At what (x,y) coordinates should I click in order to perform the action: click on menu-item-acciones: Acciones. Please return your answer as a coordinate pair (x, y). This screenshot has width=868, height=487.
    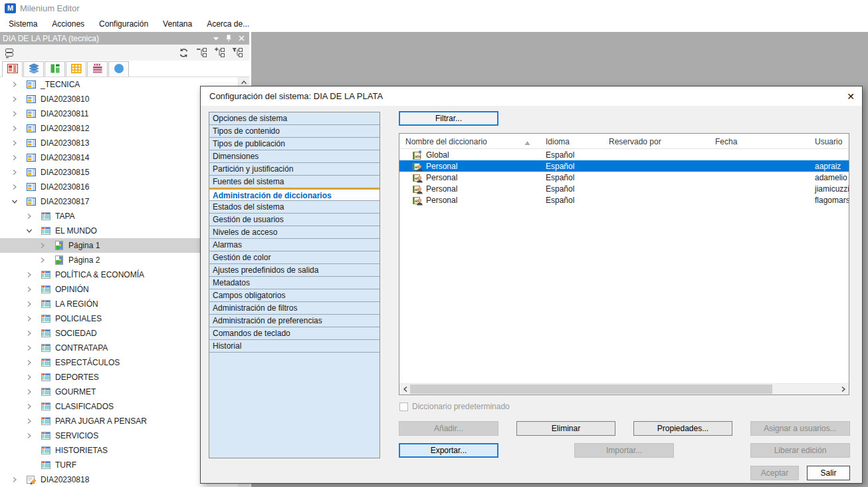
    Looking at the image, I should click on (68, 24).